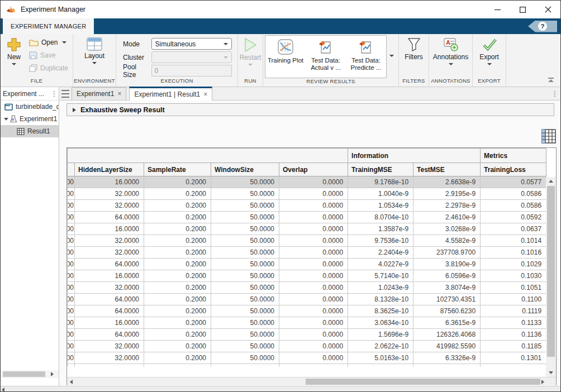 The width and height of the screenshot is (561, 392). I want to click on training-plot-button: Training Plot, so click(286, 57).